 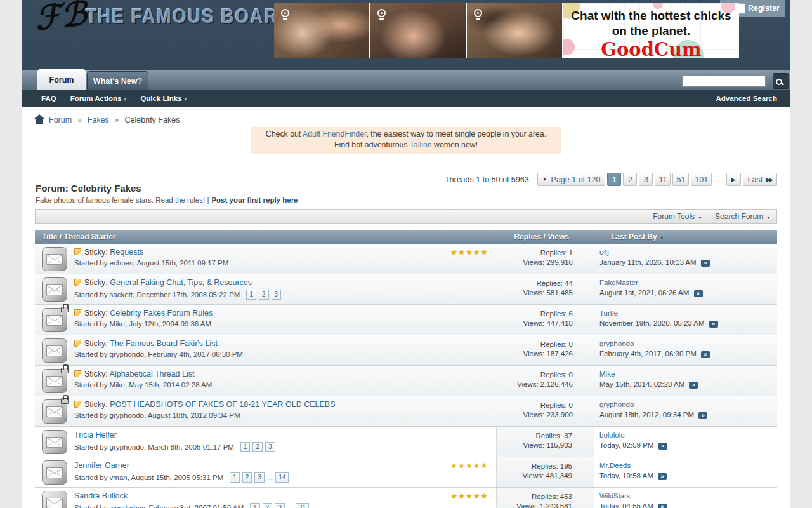 I want to click on thread-title-link: Jennifer Garner, so click(x=102, y=465).